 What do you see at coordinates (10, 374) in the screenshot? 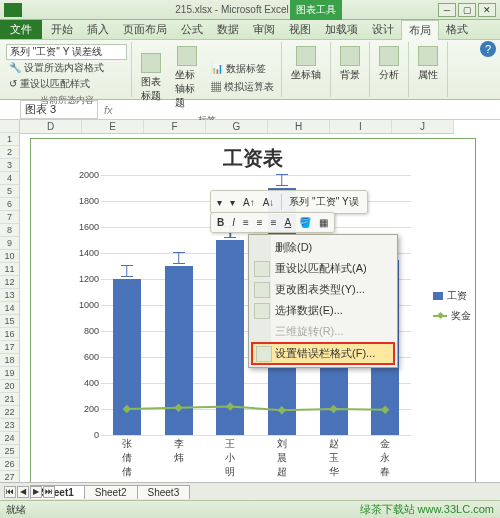
I see `row-header: 19` at bounding box center [10, 374].